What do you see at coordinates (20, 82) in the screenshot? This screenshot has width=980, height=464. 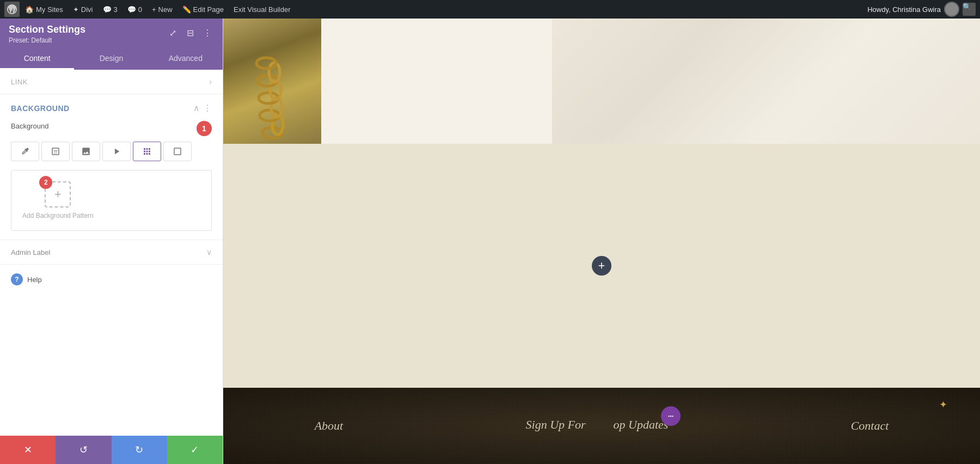 I see `link-label: Link` at bounding box center [20, 82].